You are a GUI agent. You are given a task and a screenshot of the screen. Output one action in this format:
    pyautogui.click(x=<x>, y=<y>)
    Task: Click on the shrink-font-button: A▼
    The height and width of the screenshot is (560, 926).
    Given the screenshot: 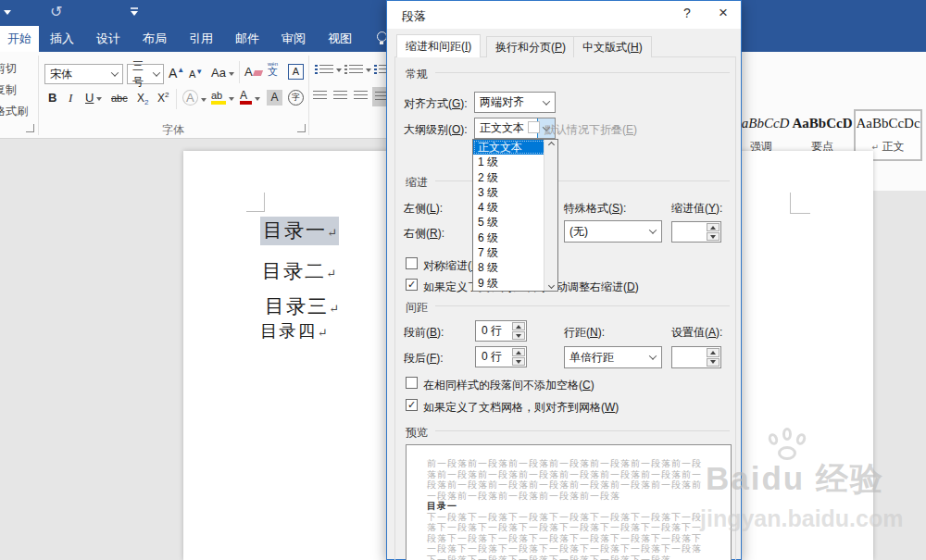 What is the action you would take?
    pyautogui.click(x=196, y=74)
    